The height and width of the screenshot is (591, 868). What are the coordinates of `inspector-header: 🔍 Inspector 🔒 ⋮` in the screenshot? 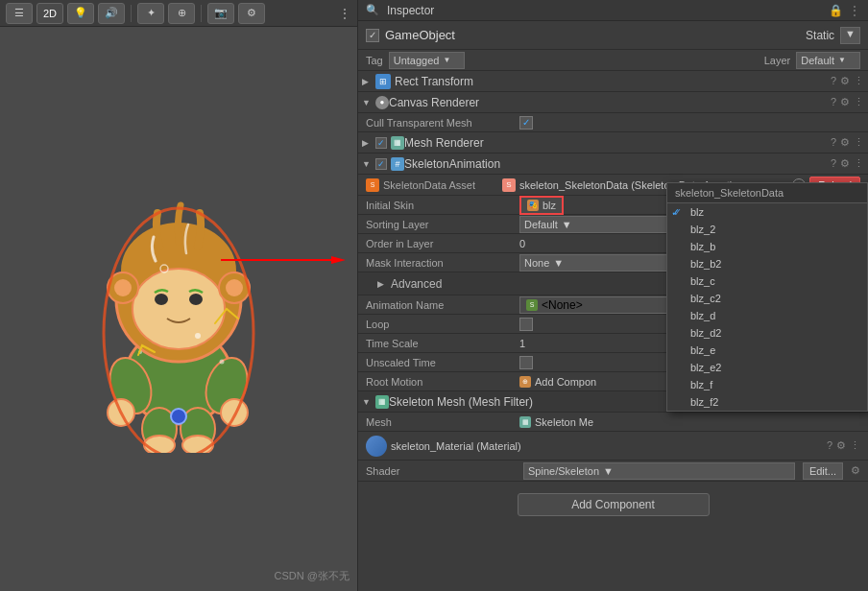 It's located at (613, 11).